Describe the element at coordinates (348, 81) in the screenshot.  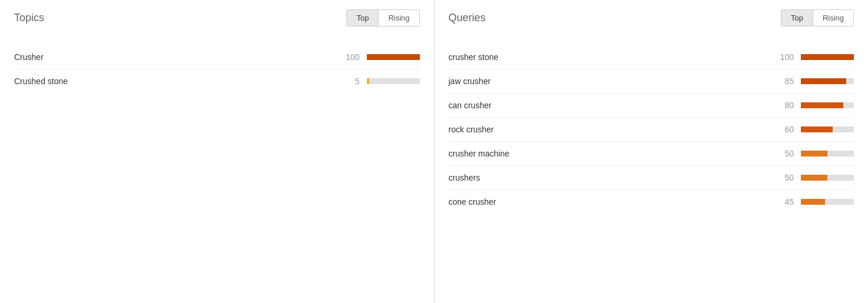
I see `row-value: 5` at that location.